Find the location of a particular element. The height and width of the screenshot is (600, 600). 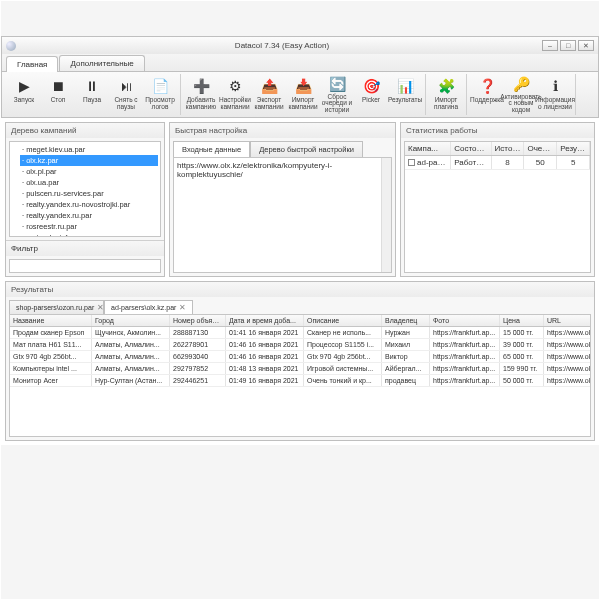

column-header: Владелец is located at coordinates (406, 320).